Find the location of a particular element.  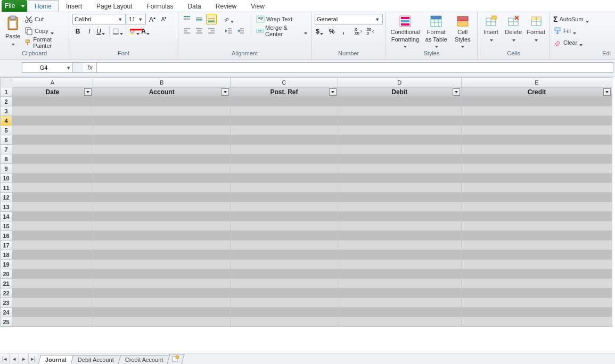

conditional-formatting-button: Conditional Formatting is located at coordinates (405, 32).